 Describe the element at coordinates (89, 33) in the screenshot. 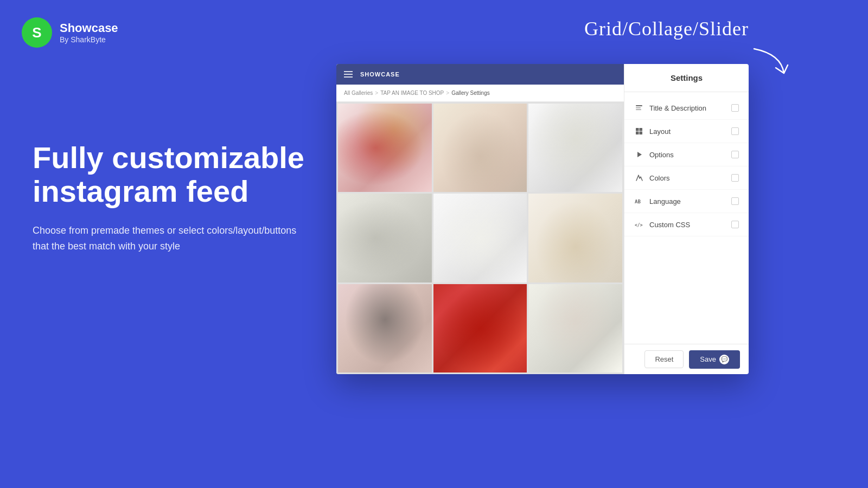

I see `logo-text: Showcase By SharkByte` at that location.